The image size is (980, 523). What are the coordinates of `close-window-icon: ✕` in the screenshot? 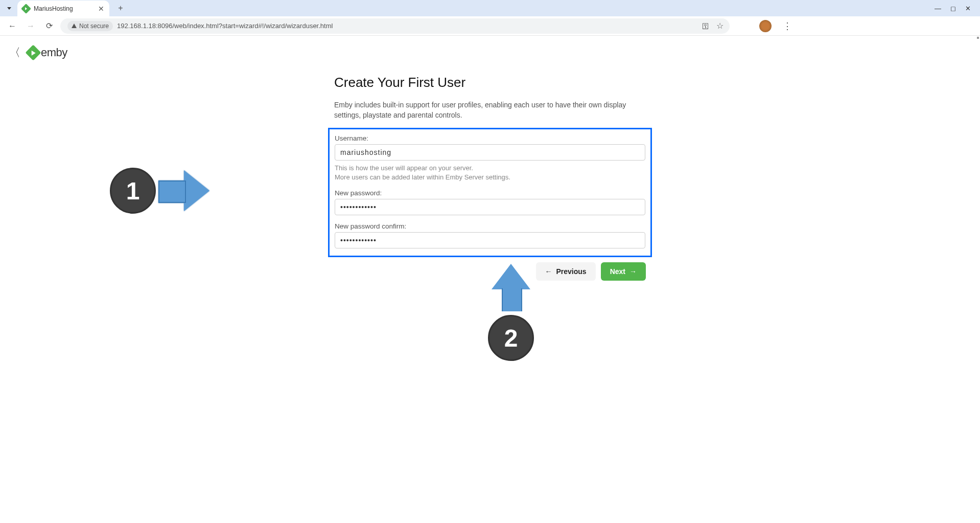 It's located at (968, 8).